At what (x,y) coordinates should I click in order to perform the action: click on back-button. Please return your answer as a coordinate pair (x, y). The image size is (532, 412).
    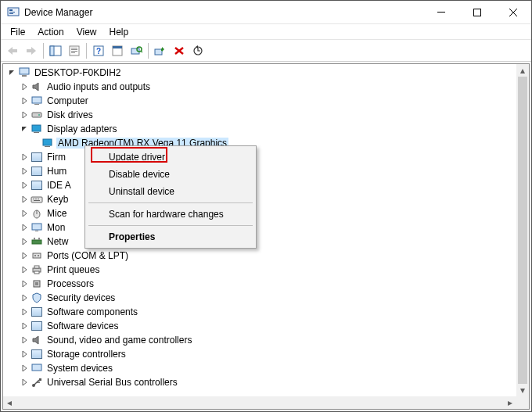
    Looking at the image, I should click on (13, 51).